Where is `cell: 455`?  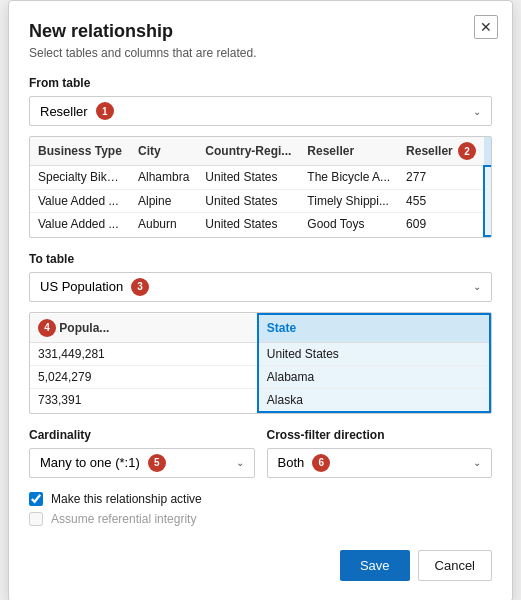 cell: 455 is located at coordinates (441, 200).